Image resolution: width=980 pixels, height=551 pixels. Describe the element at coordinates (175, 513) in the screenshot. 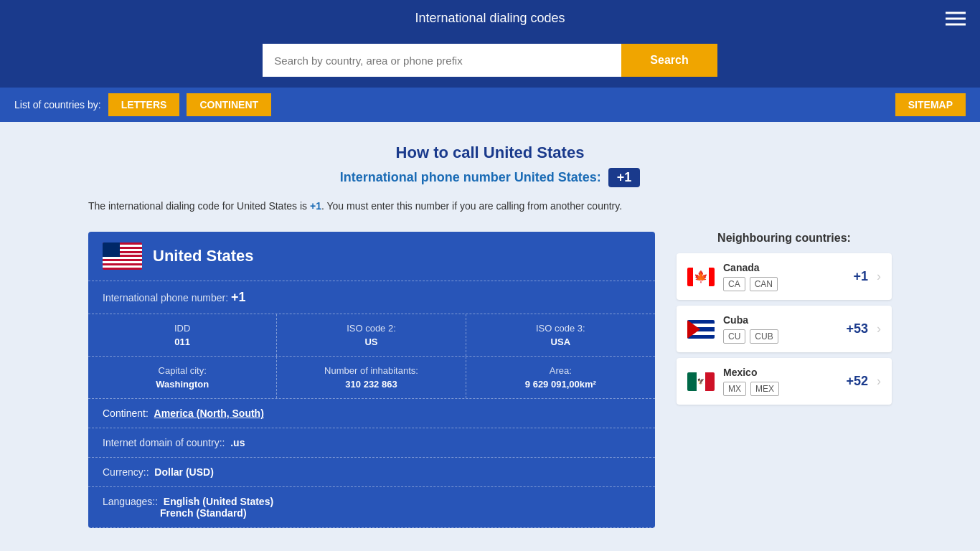

I see `languages-value-2: French (Standard)` at that location.